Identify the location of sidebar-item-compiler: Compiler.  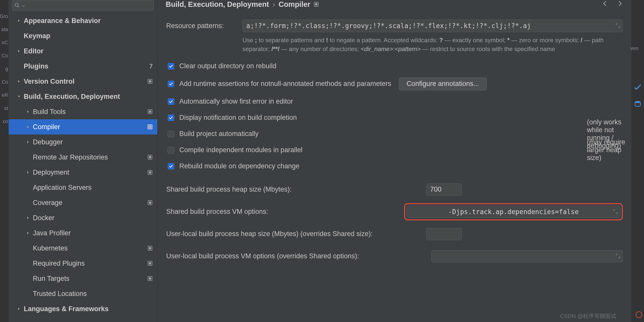
(83, 127).